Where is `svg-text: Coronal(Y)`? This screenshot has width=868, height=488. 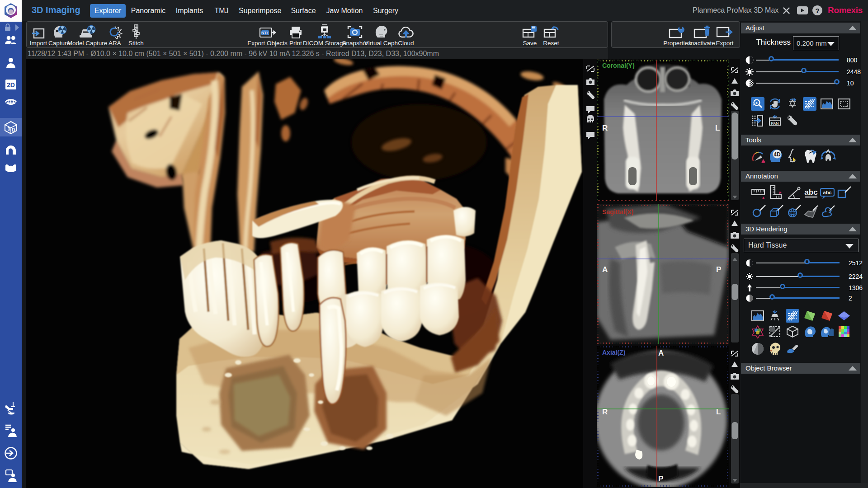 svg-text: Coronal(Y) is located at coordinates (618, 66).